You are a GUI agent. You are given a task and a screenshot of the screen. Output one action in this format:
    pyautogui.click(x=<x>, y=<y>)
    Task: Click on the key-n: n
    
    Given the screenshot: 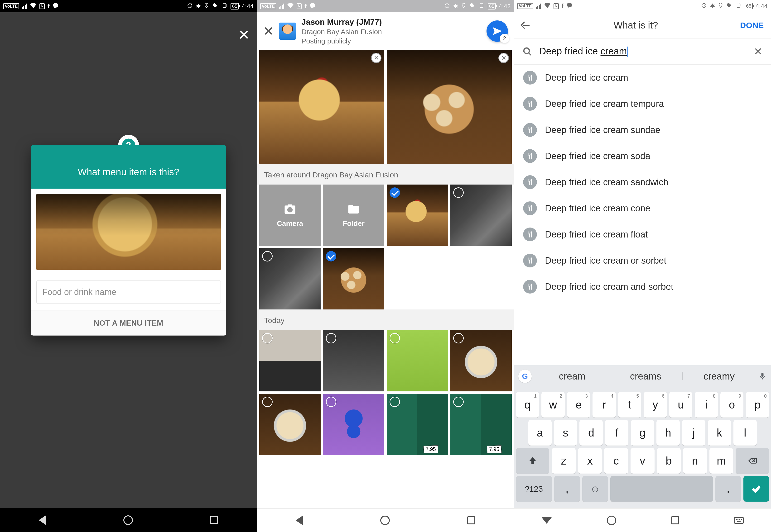 What is the action you would take?
    pyautogui.click(x=695, y=461)
    